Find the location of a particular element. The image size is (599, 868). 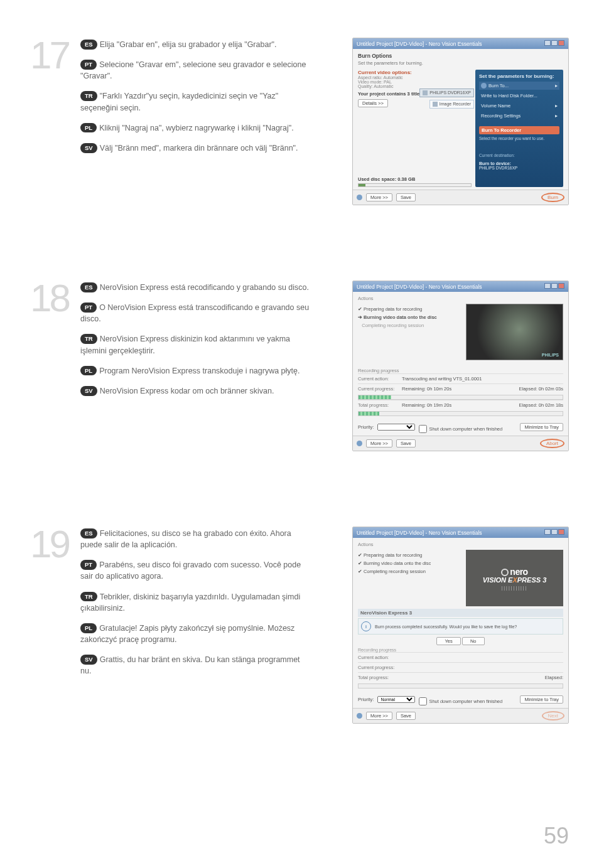

lang-badge: PL is located at coordinates (89, 371).